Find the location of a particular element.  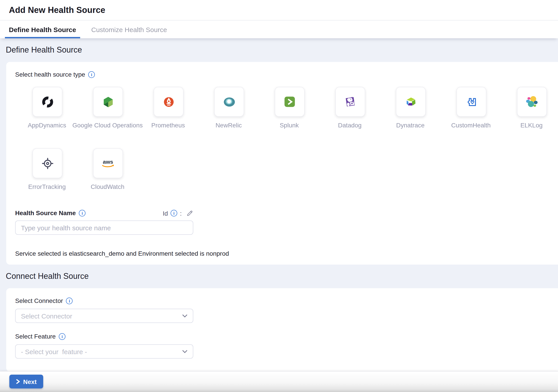

health-source-tile: Splunk is located at coordinates (289, 108).